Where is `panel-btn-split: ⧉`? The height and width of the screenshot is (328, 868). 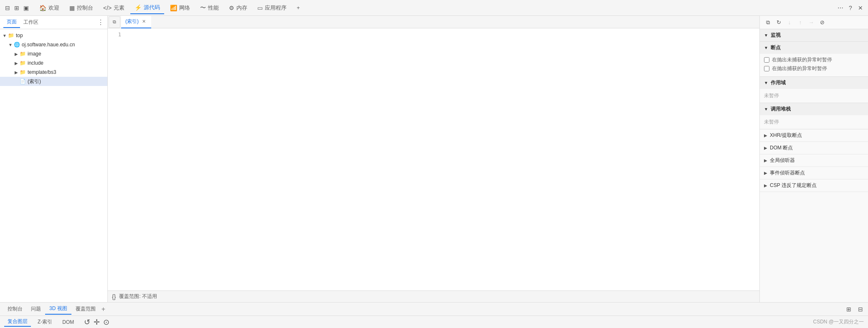
panel-btn-split: ⧉ is located at coordinates (768, 23).